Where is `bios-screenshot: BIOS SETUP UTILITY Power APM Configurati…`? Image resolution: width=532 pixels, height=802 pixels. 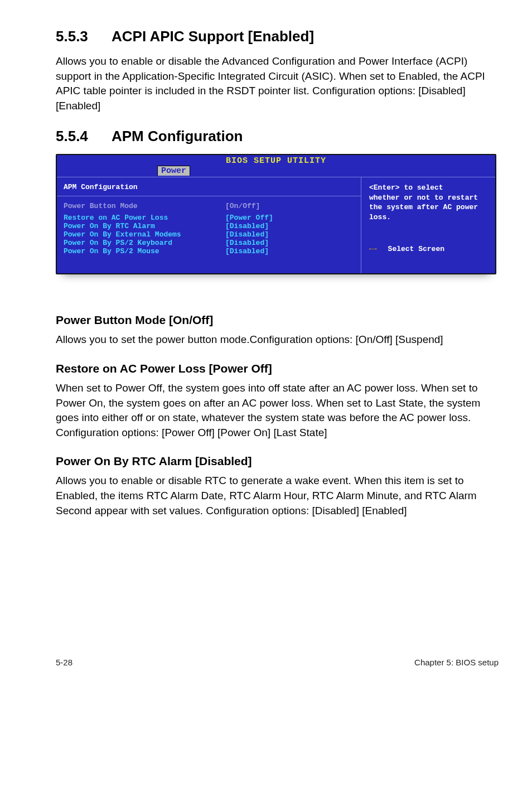
bios-screenshot: BIOS SETUP UTILITY Power APM Configurati… is located at coordinates (276, 214).